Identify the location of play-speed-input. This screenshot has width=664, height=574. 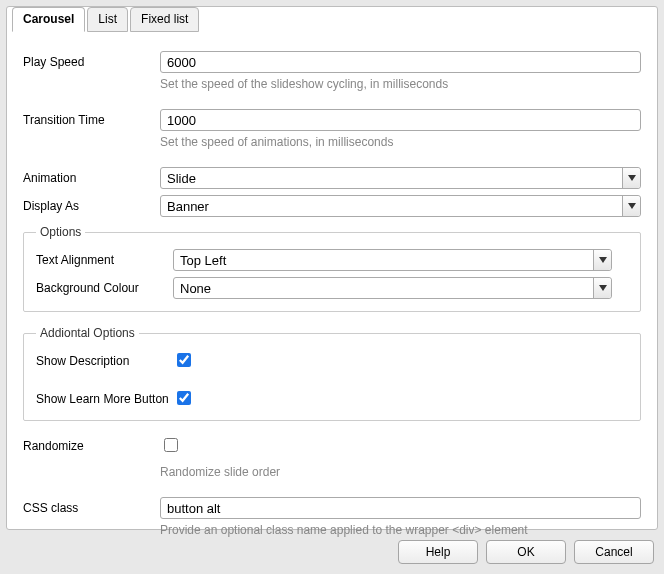
(400, 62).